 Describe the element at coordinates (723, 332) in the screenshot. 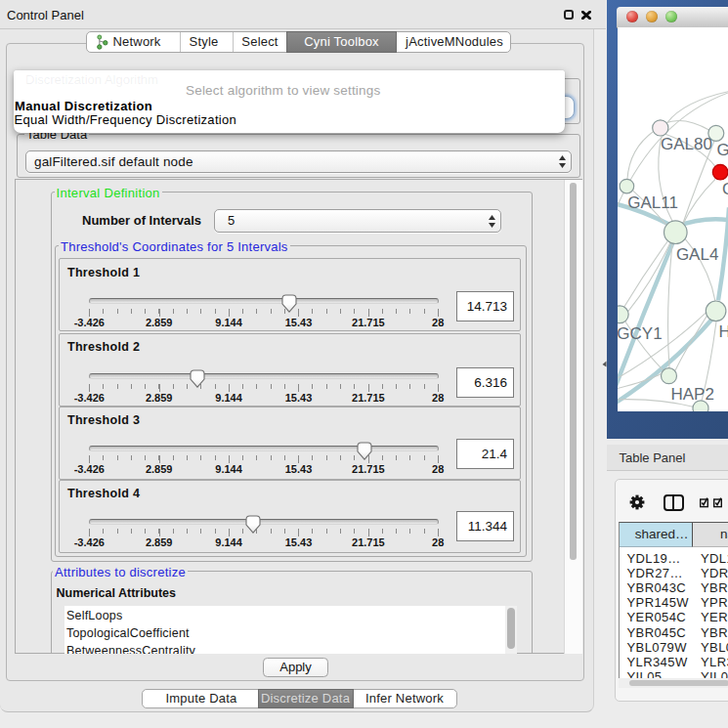

I see `svg-text: H` at that location.